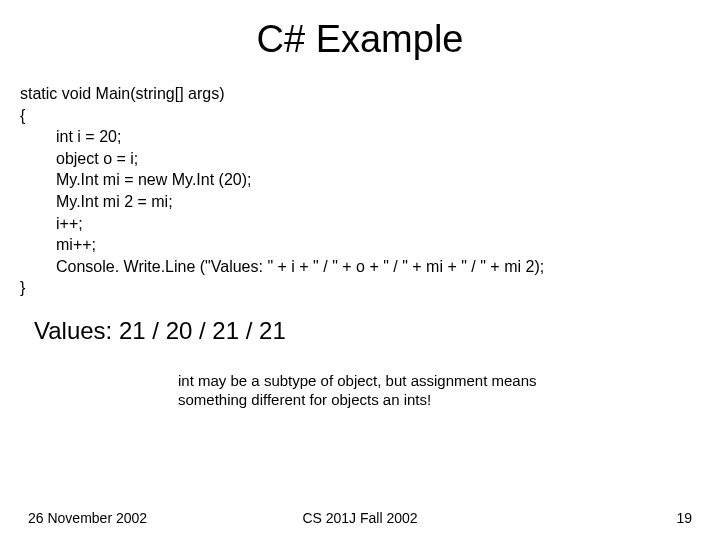 The image size is (720, 540). What do you see at coordinates (88, 518) in the screenshot?
I see `footer-date: 26 November 2002` at bounding box center [88, 518].